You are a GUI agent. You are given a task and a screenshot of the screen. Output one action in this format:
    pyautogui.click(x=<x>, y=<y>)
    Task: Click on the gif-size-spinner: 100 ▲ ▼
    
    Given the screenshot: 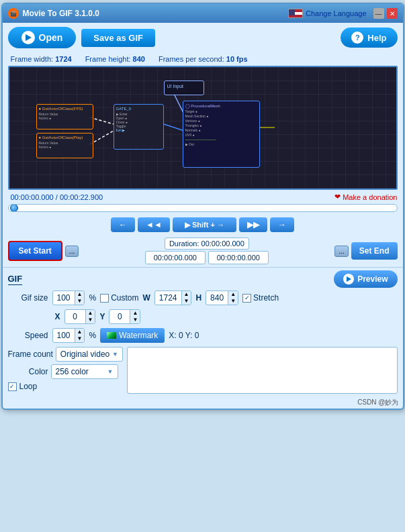 What is the action you would take?
    pyautogui.click(x=69, y=298)
    